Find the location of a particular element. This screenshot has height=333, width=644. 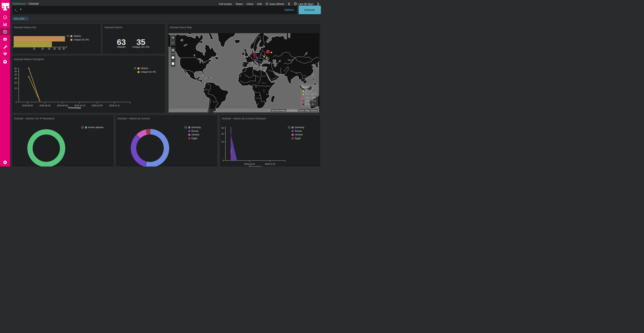

svg-text: 40 is located at coordinates (16, 75).